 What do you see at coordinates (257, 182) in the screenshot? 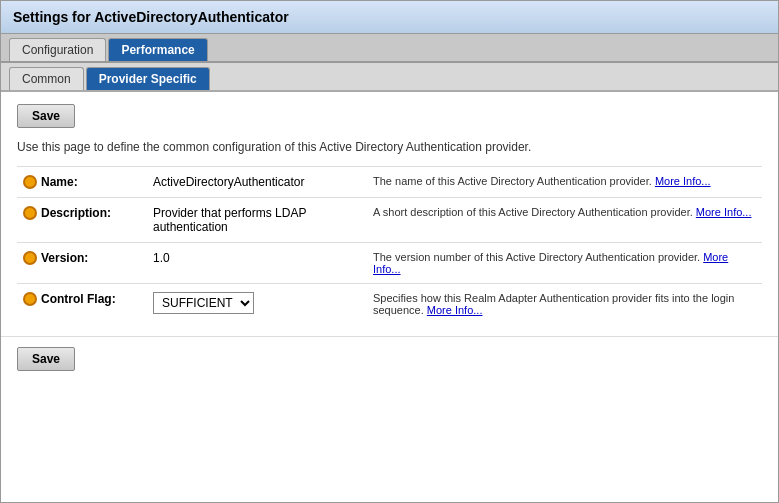
I see `field-value-name: ActiveDirectoryAuthenticator` at bounding box center [257, 182].